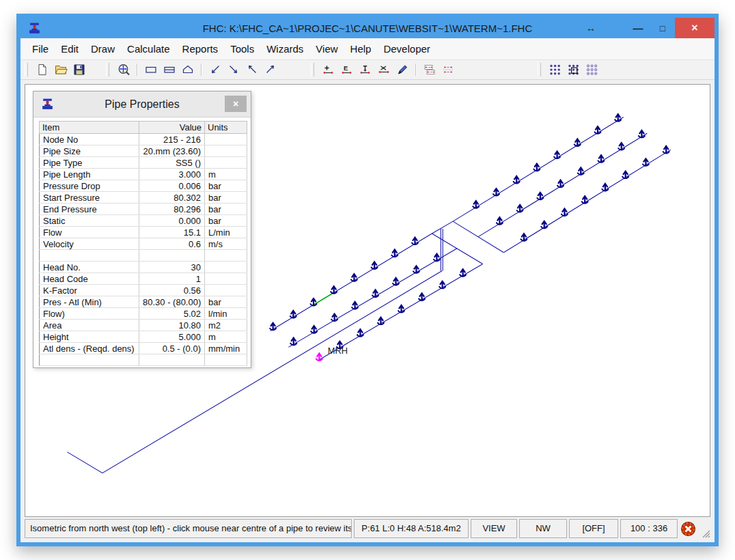  Describe the element at coordinates (214, 70) in the screenshot. I see `arrow-sw-button` at that location.